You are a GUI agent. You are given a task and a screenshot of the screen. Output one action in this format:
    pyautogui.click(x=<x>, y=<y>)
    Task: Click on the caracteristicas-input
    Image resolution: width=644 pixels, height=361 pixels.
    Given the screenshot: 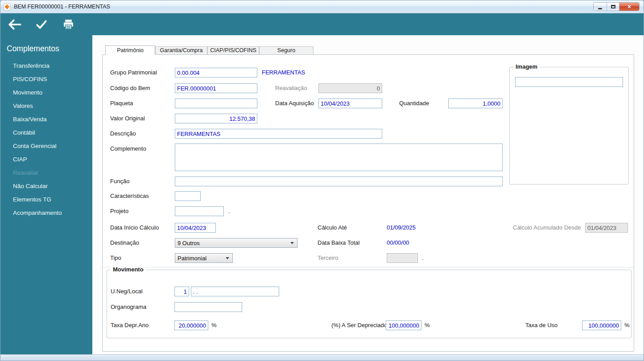 What is the action you would take?
    pyautogui.click(x=188, y=196)
    